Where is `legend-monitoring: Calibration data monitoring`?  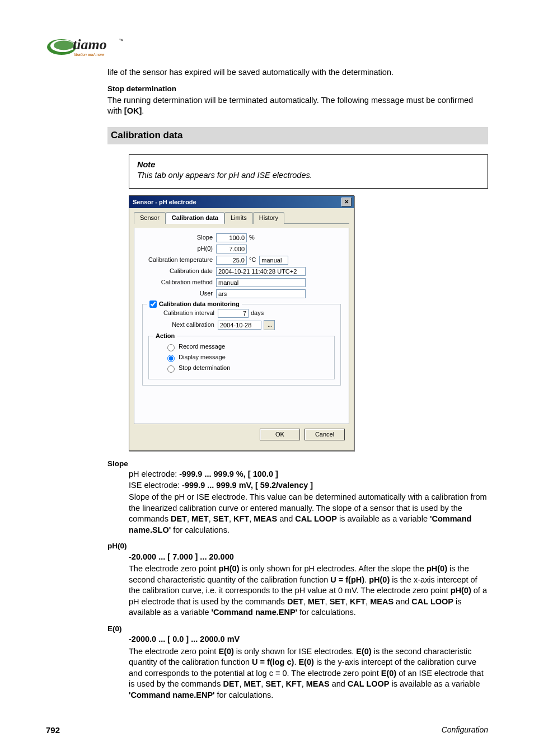
legend-monitoring: Calibration data monitoring is located at coordinates (199, 304).